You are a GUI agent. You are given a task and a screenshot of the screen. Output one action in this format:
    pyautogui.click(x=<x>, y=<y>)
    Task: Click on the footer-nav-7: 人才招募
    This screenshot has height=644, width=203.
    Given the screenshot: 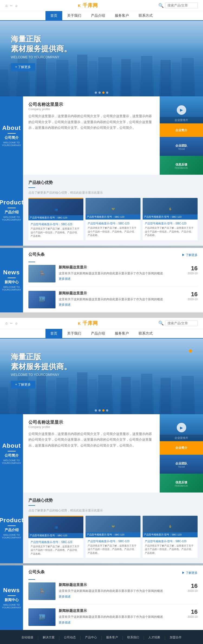 What is the action you would take?
    pyautogui.click(x=154, y=638)
    